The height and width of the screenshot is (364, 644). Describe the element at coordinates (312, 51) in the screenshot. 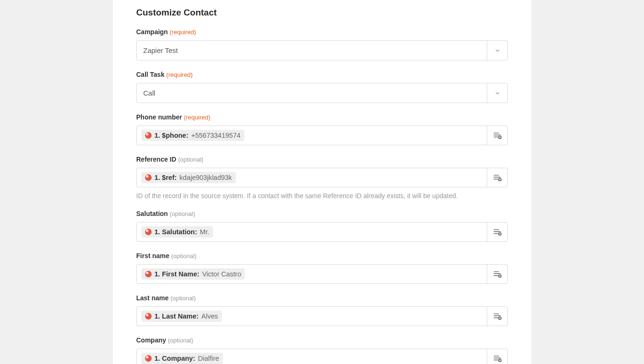

I see `select-value: Zapier Test` at that location.